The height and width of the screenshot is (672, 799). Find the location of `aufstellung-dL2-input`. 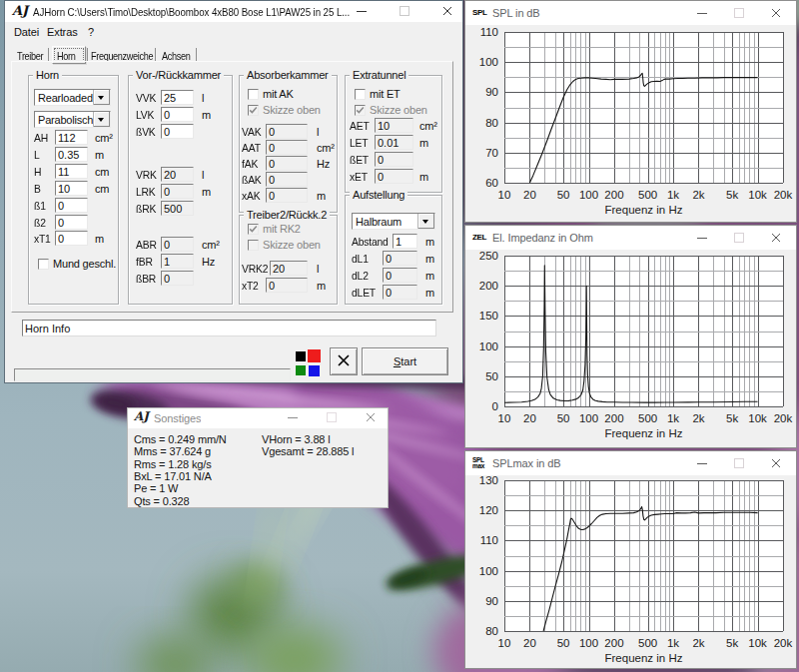

aufstellung-dL2-input is located at coordinates (400, 276).